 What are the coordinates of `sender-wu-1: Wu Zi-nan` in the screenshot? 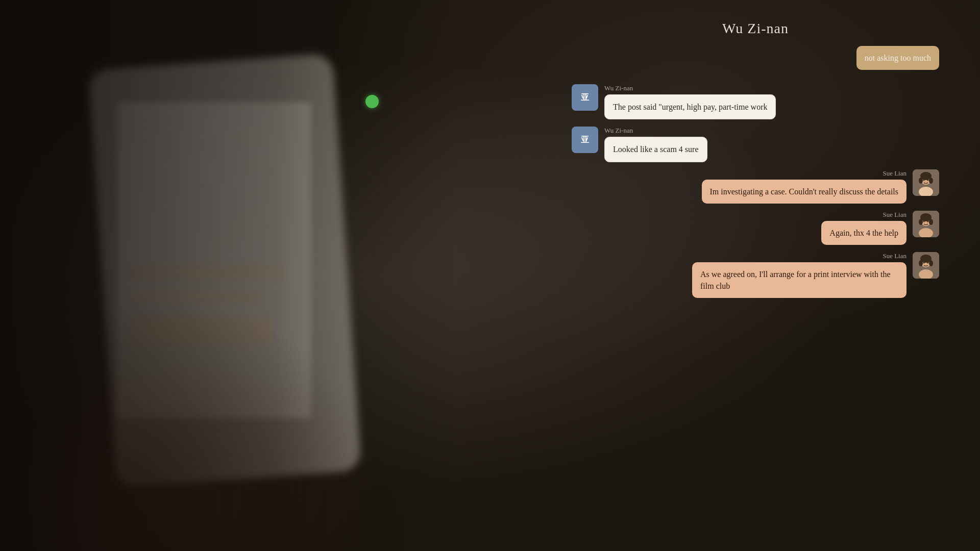 It's located at (690, 88).